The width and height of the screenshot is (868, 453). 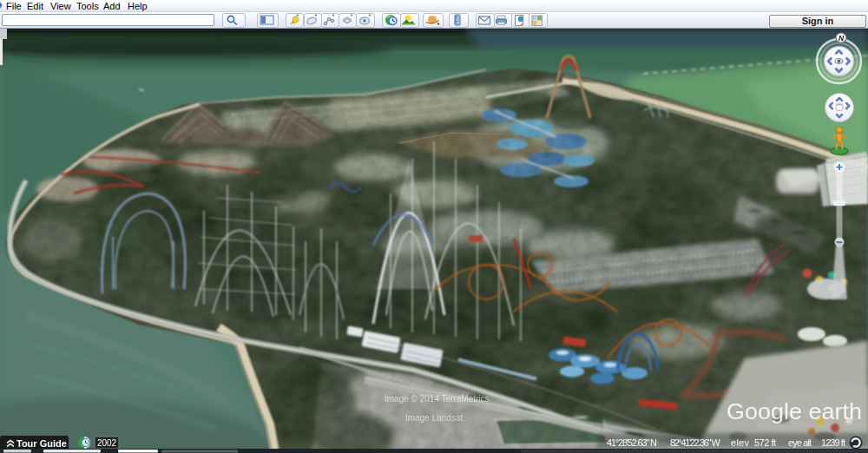 I want to click on svg-text: elev, so click(x=740, y=443).